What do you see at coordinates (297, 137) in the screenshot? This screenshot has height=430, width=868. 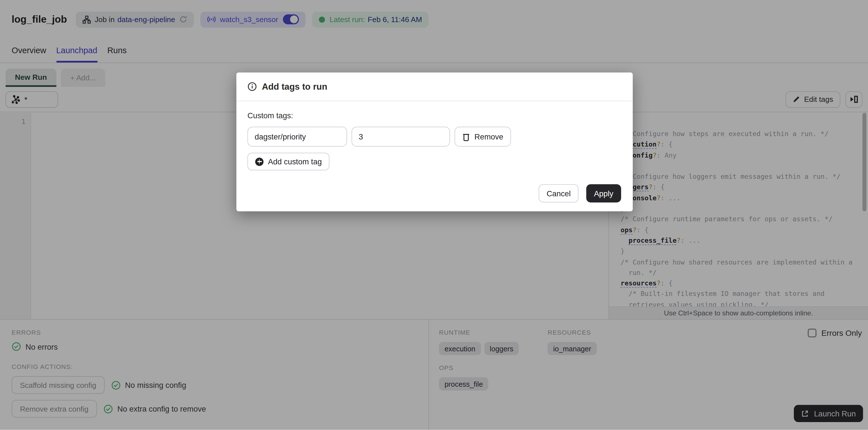 I see `tag-key-input` at bounding box center [297, 137].